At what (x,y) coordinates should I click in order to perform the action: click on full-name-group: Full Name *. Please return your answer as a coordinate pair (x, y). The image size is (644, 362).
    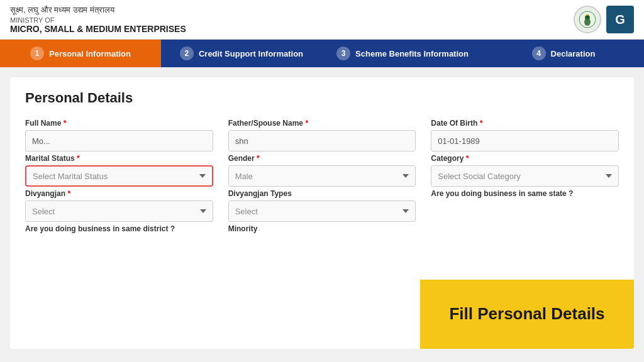
    Looking at the image, I should click on (119, 135).